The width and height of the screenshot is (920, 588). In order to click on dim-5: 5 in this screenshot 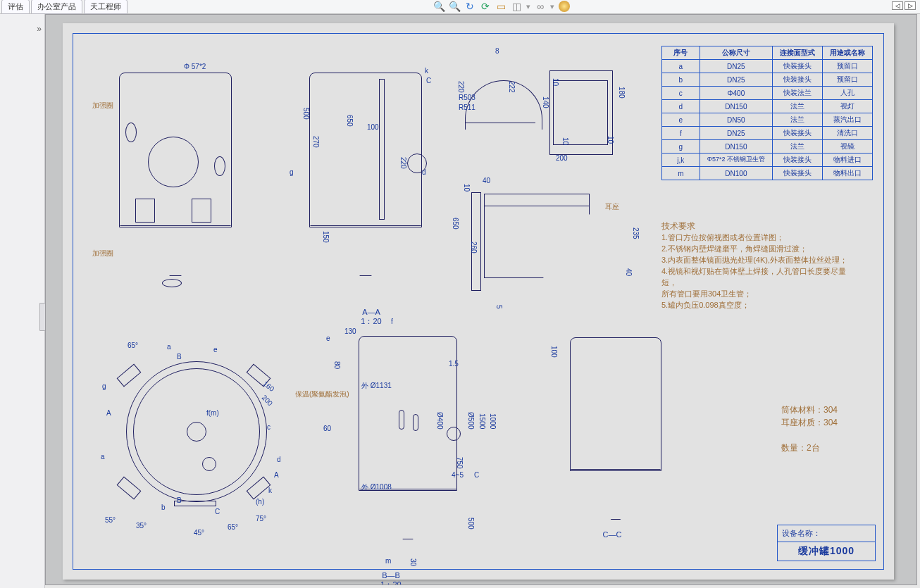, I will do `click(499, 307)`.